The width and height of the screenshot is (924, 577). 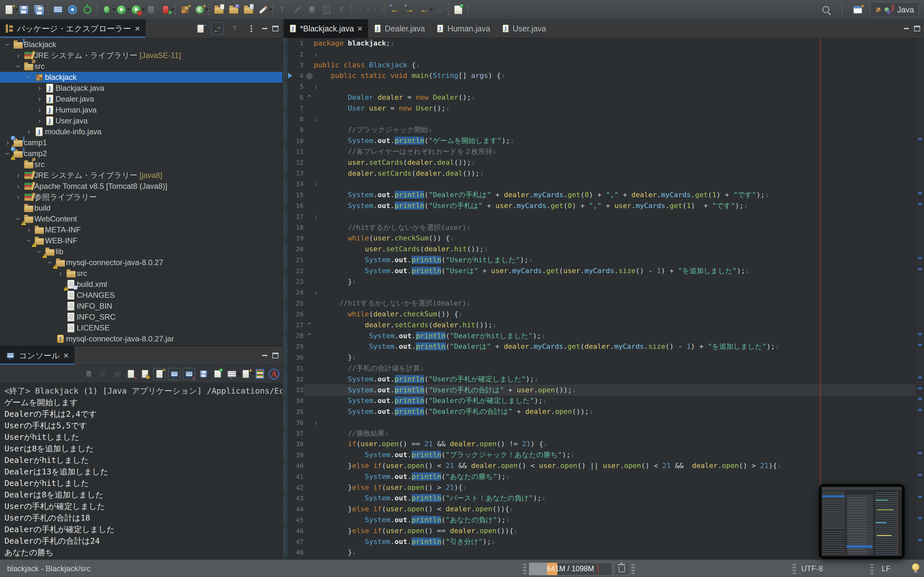 What do you see at coordinates (916, 567) in the screenshot?
I see `notification-bulb-icon` at bounding box center [916, 567].